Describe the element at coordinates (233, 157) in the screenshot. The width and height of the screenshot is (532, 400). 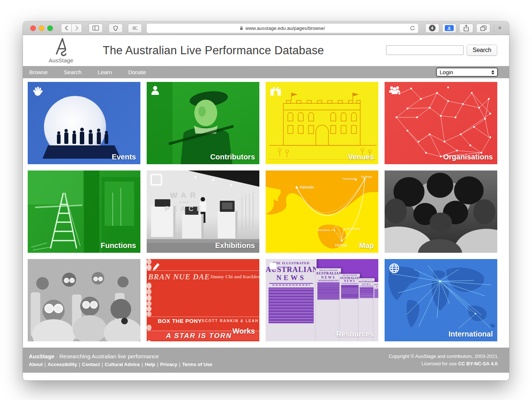
I see `tile-label: Contributors` at that location.